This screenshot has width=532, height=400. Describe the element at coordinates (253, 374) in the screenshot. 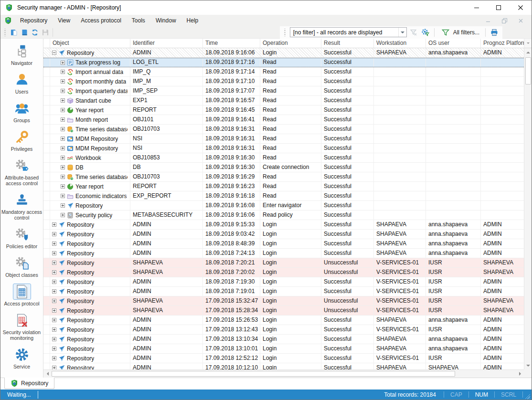

I see `horizontal-scroll-thumb` at that location.